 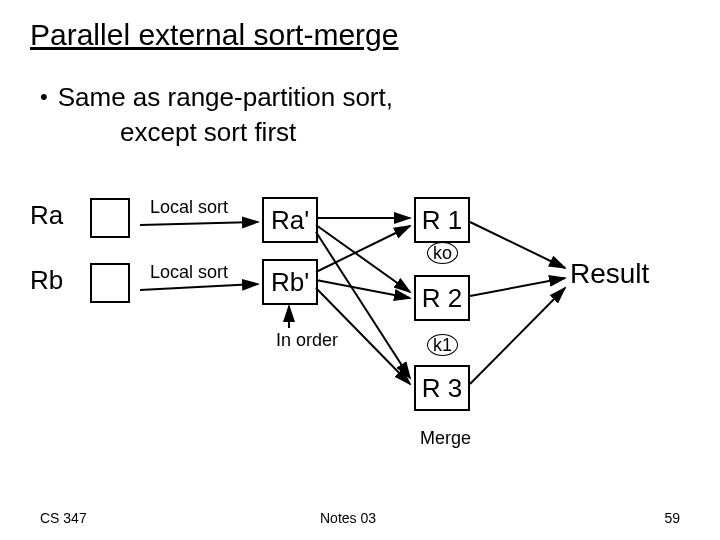 What do you see at coordinates (110, 283) in the screenshot?
I see `box-rb` at bounding box center [110, 283].